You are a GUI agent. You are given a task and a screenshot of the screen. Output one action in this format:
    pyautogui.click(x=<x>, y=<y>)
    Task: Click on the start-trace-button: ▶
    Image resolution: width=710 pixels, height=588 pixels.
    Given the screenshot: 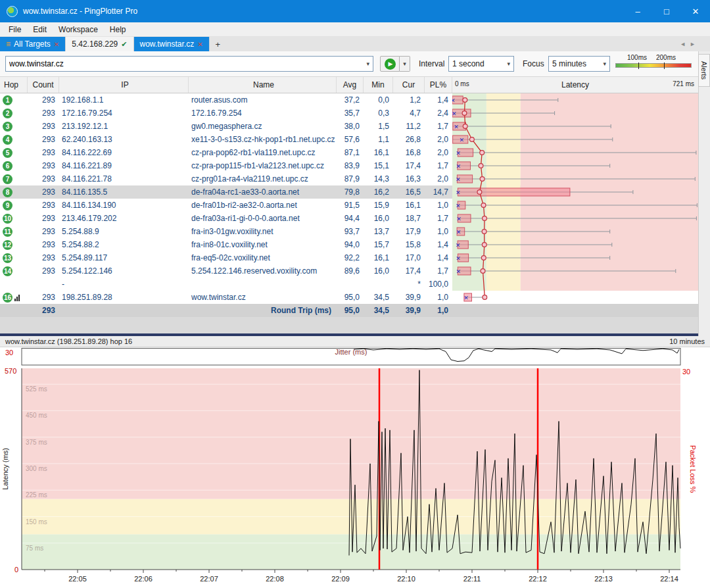 What is the action you would take?
    pyautogui.click(x=390, y=64)
    